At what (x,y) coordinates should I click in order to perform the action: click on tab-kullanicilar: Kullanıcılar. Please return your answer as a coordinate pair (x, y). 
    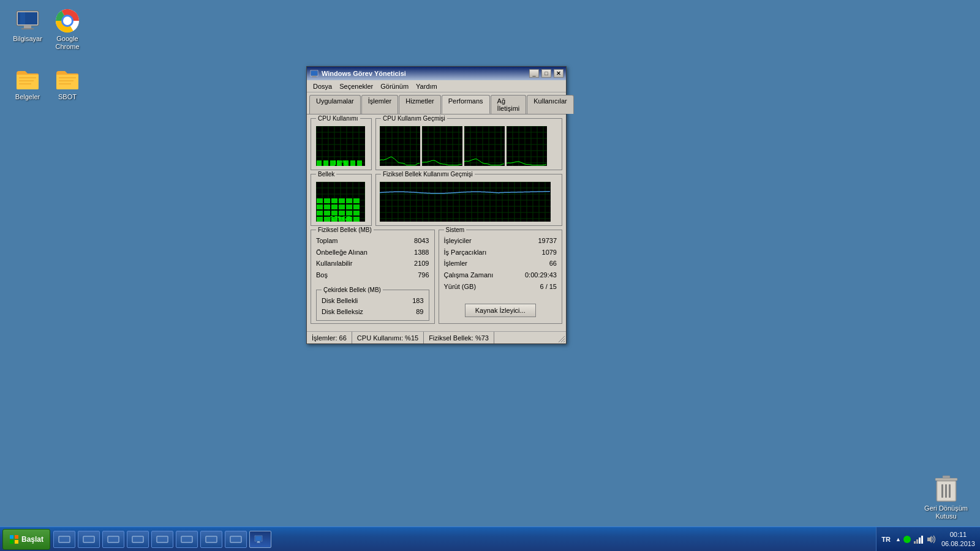
    Looking at the image, I should click on (550, 104).